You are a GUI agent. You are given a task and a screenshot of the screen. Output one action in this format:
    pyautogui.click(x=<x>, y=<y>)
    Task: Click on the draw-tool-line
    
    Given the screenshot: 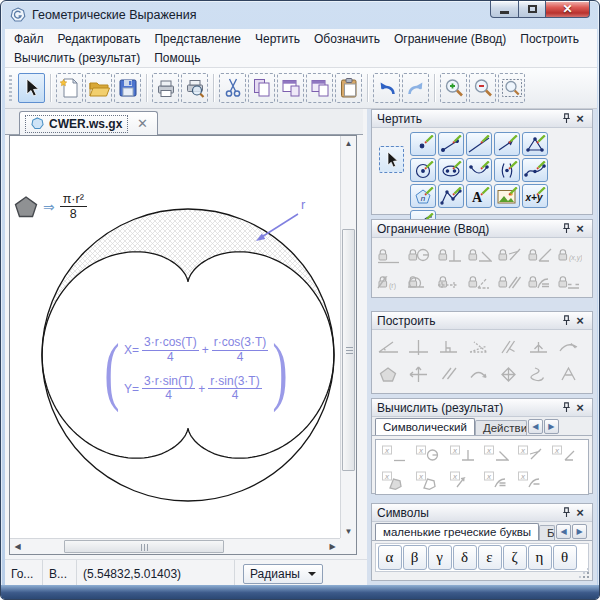 What is the action you would take?
    pyautogui.click(x=479, y=144)
    